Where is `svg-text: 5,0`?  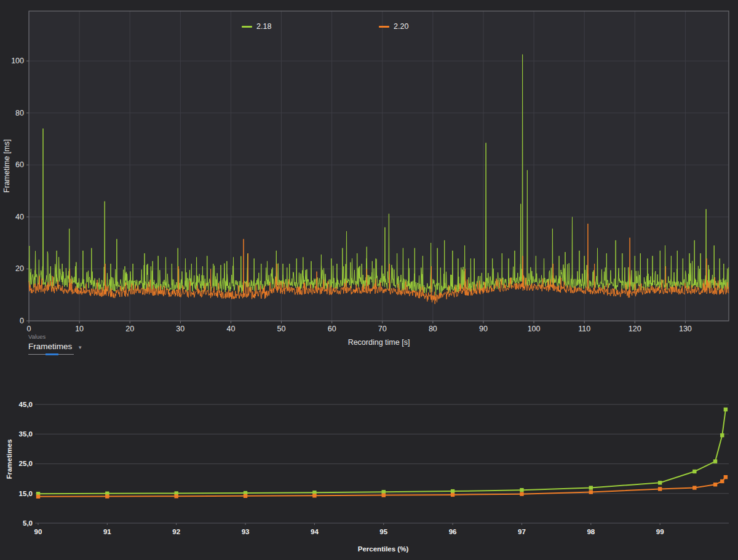
svg-text: 5,0 is located at coordinates (28, 523).